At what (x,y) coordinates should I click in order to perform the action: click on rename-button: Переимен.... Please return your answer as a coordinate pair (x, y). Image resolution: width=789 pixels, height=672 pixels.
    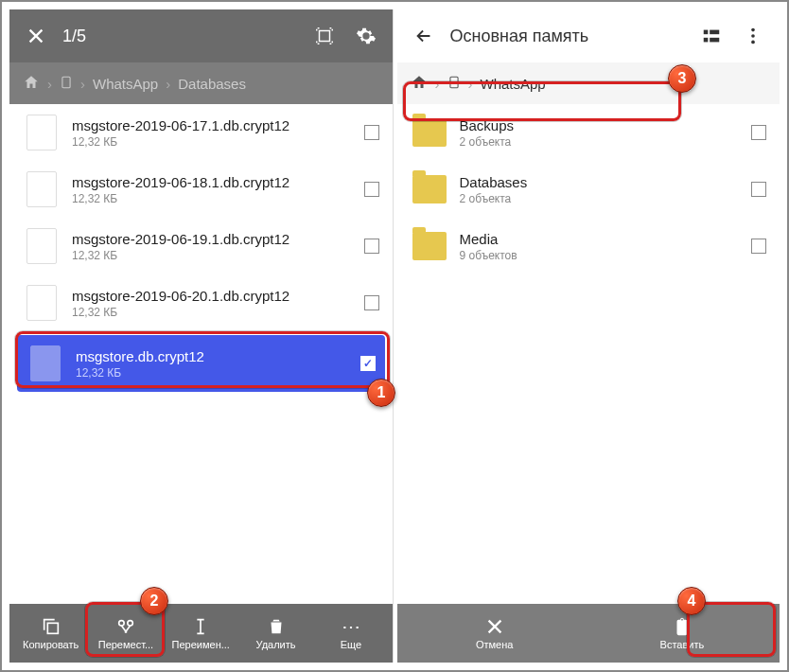
    Looking at the image, I should click on (201, 633).